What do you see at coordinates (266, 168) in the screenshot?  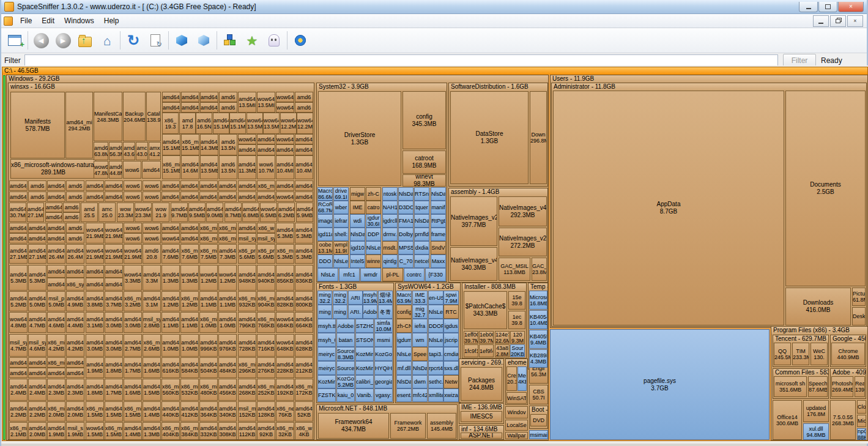 I see `treemap-cell: wow610.7M` at bounding box center [266, 168].